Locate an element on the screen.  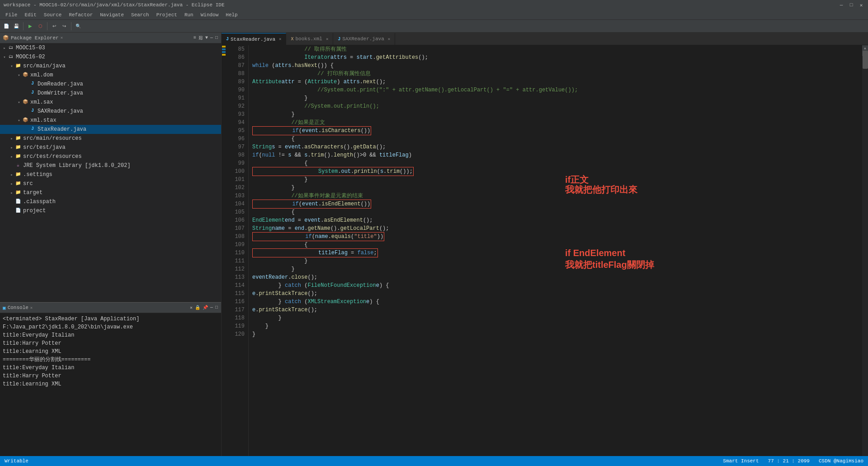
code-line-117: e.printStackTrace(); is located at coordinates (557, 310).